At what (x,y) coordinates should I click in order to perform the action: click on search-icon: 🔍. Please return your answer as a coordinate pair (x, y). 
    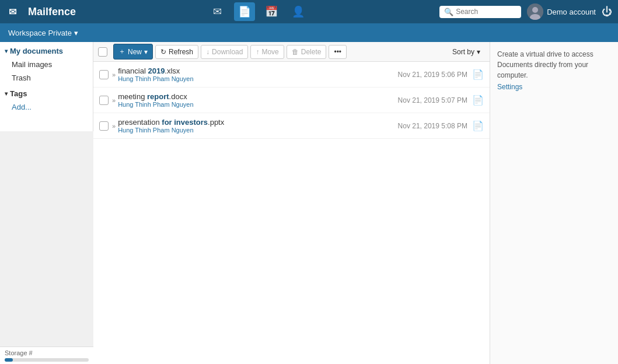
    Looking at the image, I should click on (449, 12).